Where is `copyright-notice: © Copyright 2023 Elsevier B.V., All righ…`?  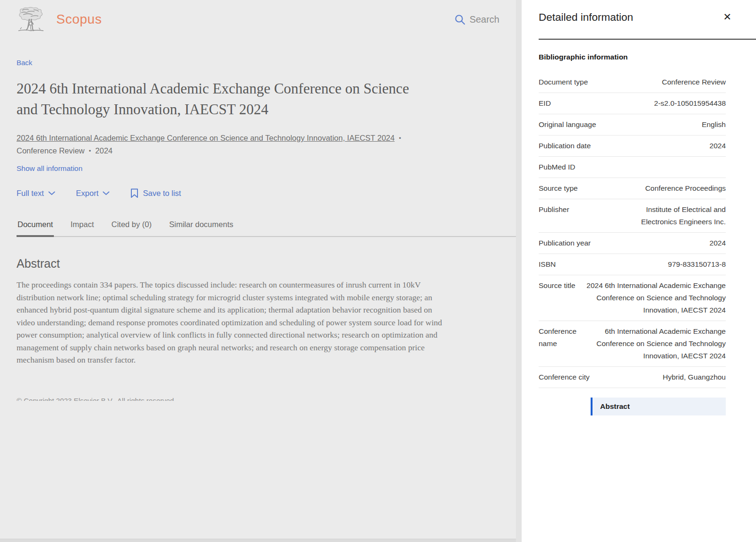
copyright-notice: © Copyright 2023 Elsevier B.V., All righ… is located at coordinates (266, 398).